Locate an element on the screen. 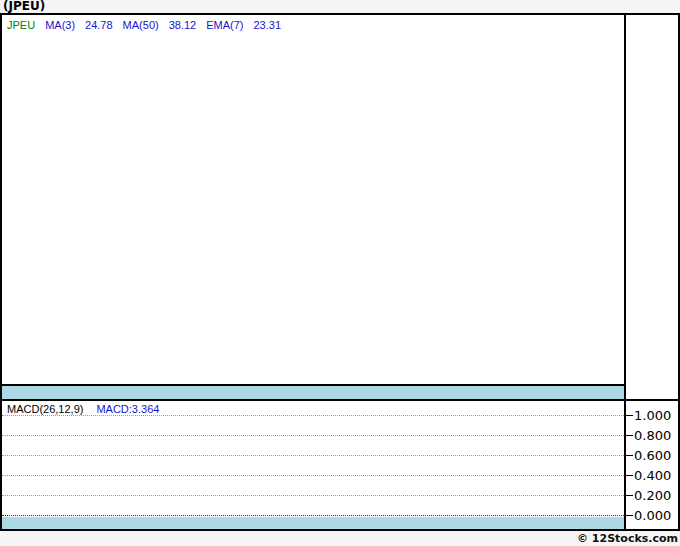 This screenshot has width=680, height=546. macd-value: MACD:3.364 is located at coordinates (128, 409).